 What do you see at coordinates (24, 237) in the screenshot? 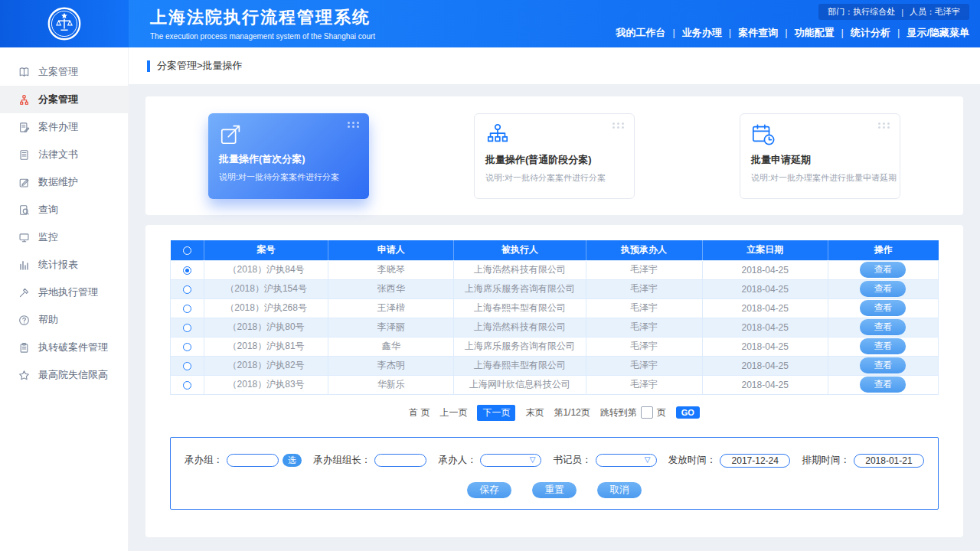
I see `monitor-icon` at bounding box center [24, 237].